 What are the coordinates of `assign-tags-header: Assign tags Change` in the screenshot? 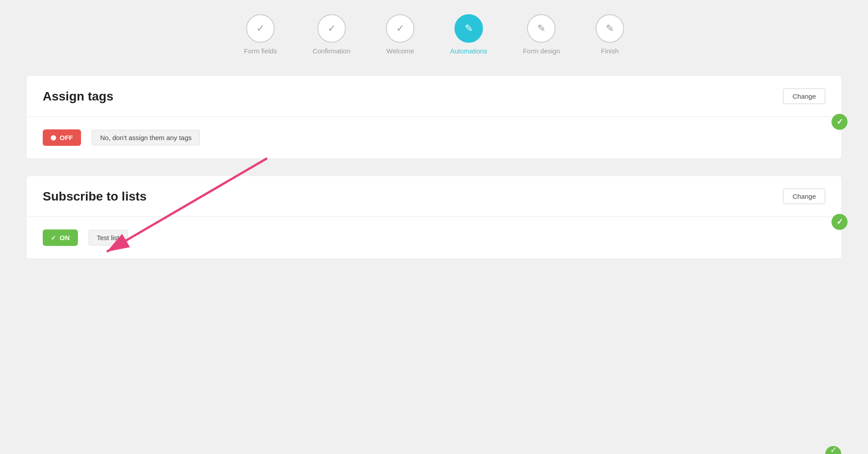 It's located at (434, 96).